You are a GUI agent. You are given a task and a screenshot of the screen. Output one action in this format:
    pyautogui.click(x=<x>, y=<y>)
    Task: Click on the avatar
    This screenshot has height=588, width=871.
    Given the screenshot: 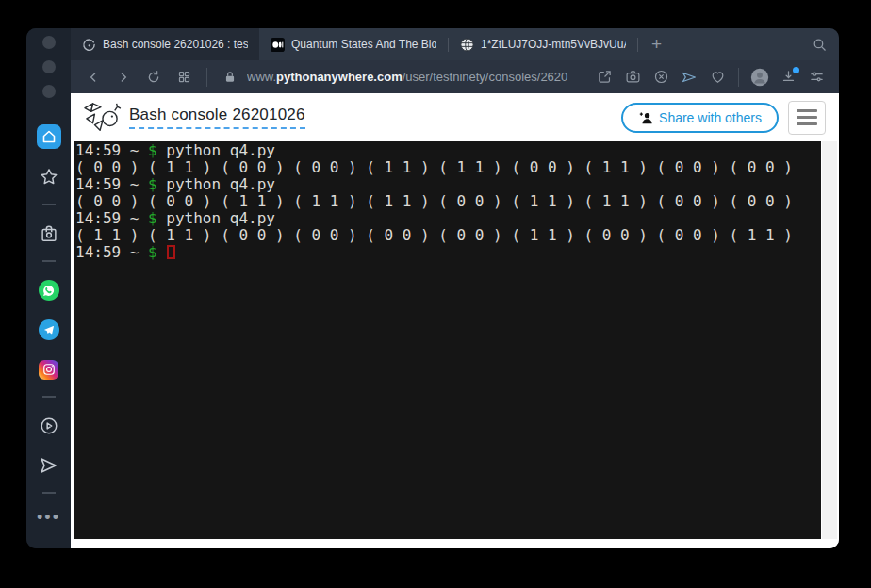 What is the action you would take?
    pyautogui.click(x=760, y=77)
    